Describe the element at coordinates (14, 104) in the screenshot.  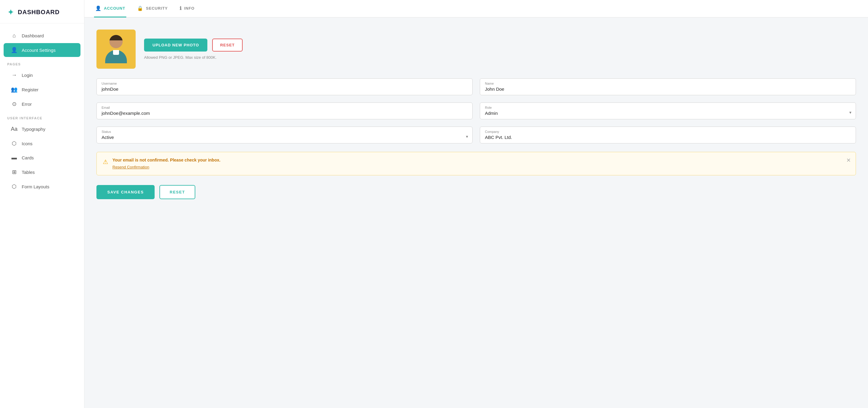
I see `error-icon: ⊙` at that location.